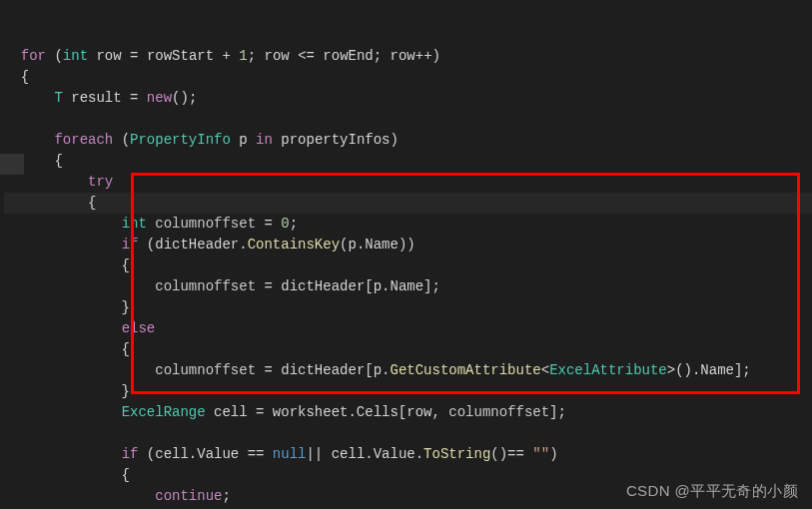 This screenshot has height=509, width=812. I want to click on gutter-current-line-marker, so click(12, 164).